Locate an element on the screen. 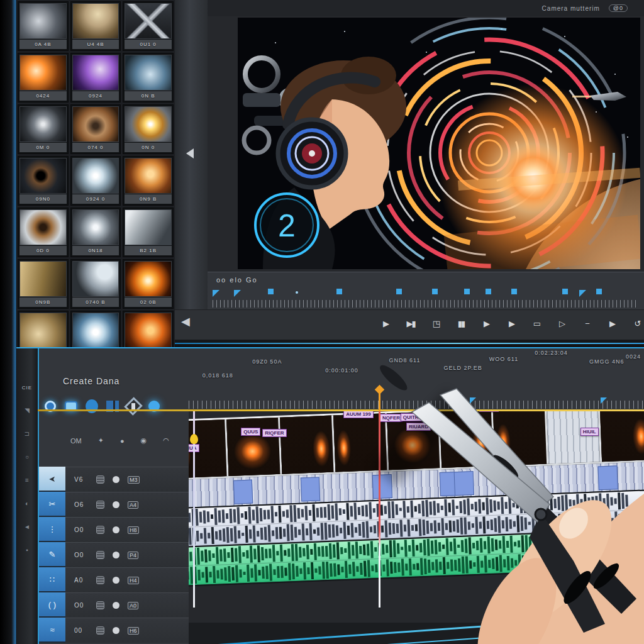 The image size is (644, 644). play-button-3: ▶ is located at coordinates (511, 323).